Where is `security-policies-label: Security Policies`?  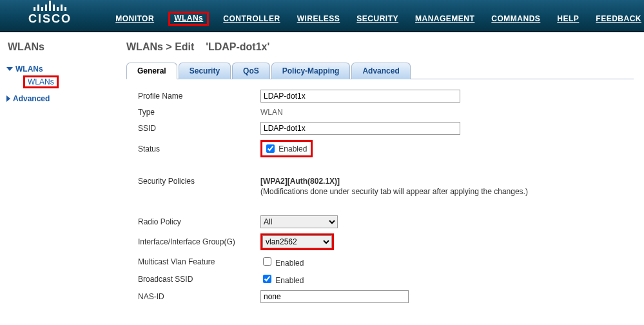
security-policies-label: Security Policies is located at coordinates (199, 181).